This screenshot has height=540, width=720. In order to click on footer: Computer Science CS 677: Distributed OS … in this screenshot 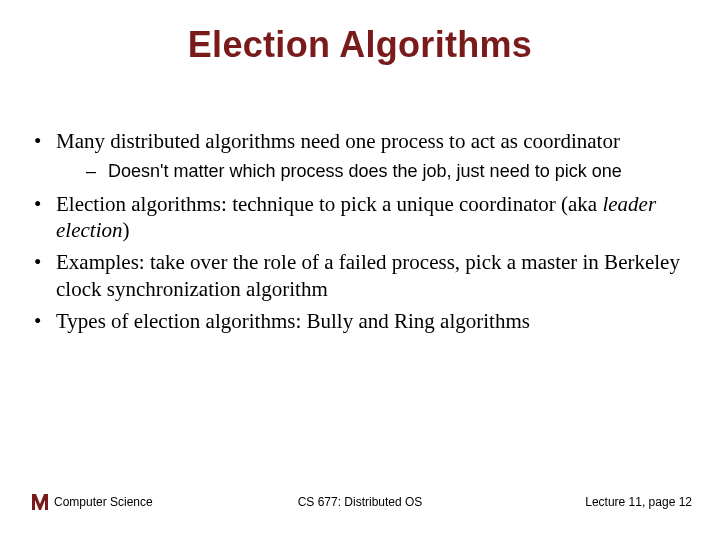, I will do `click(360, 502)`.